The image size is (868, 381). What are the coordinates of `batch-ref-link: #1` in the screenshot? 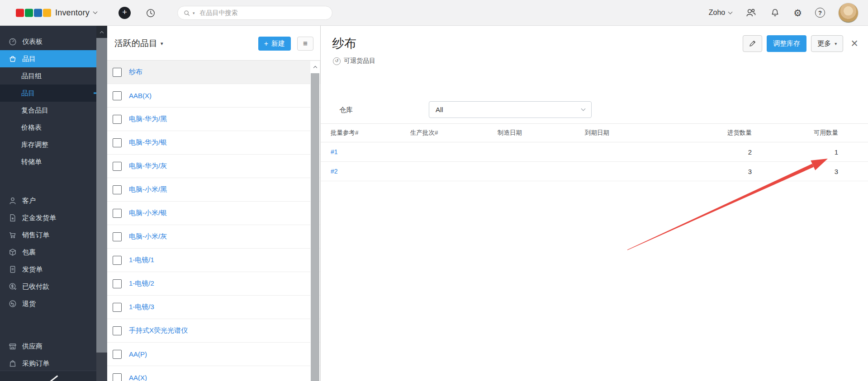 It's located at (370, 152).